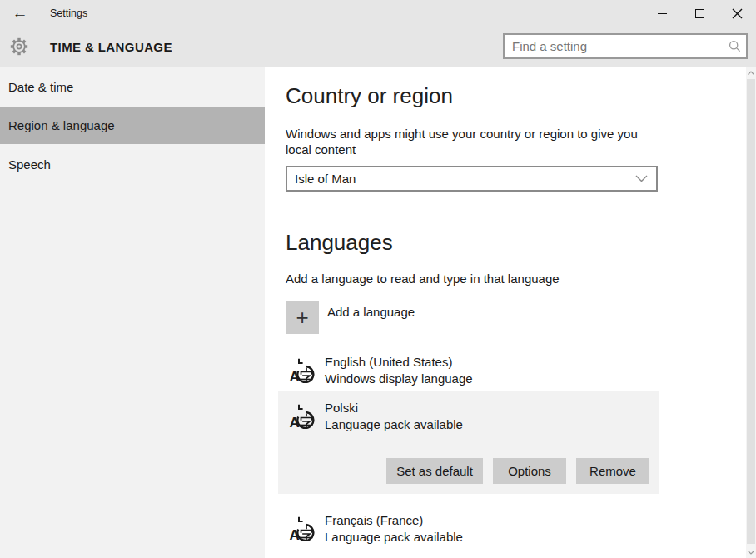 The width and height of the screenshot is (756, 558). What do you see at coordinates (423, 278) in the screenshot?
I see `languages-description: Add a language to read and type in that …` at bounding box center [423, 278].